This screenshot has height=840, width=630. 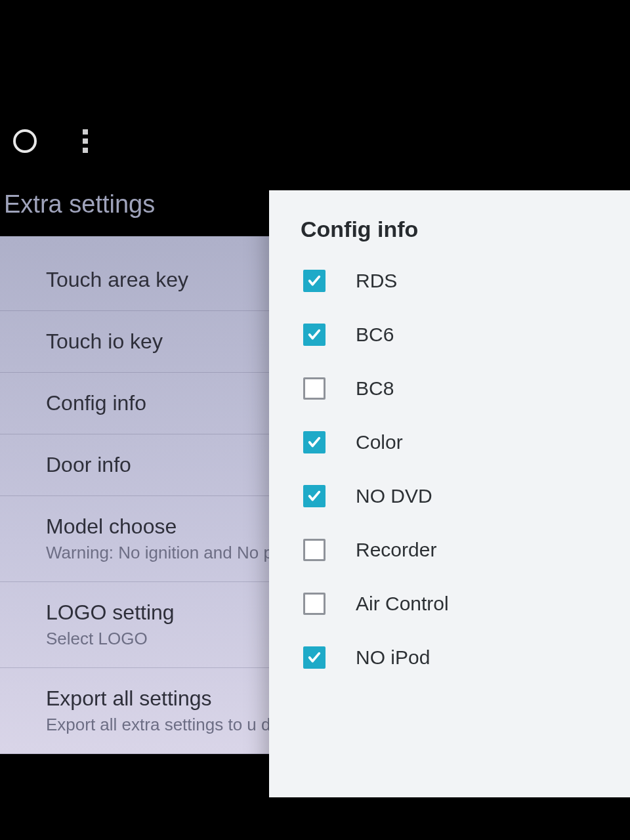 What do you see at coordinates (450, 658) in the screenshot?
I see `dialog-option: NO iPod` at bounding box center [450, 658].